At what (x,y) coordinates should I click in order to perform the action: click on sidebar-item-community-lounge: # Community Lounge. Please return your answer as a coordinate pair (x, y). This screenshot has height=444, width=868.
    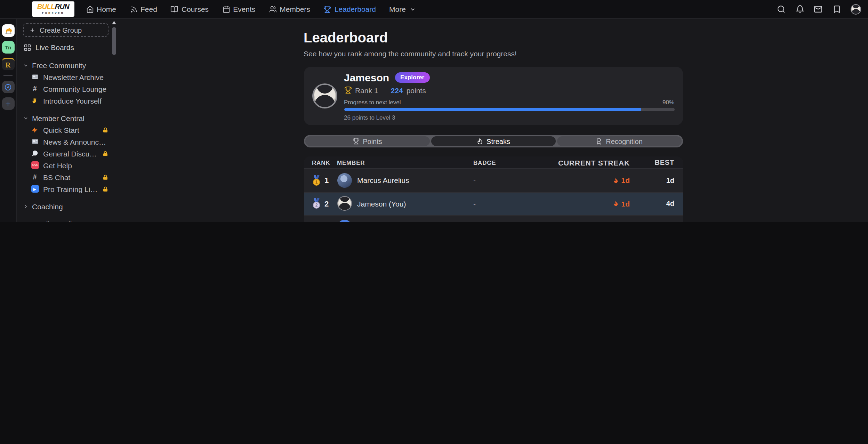
    Looking at the image, I should click on (66, 89).